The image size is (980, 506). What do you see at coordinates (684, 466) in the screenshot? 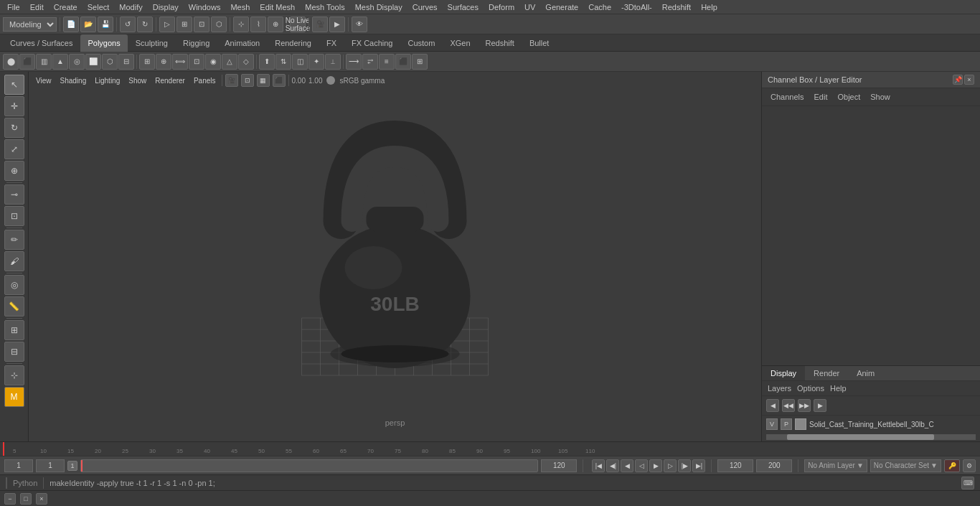
I see `next-key-button: |▶` at bounding box center [684, 466].